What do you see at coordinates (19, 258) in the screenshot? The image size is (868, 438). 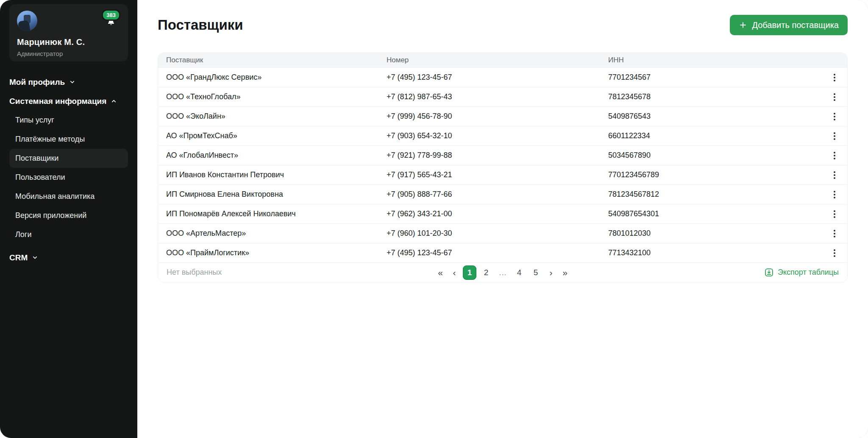 I see `sidebar-section-label: CRM` at bounding box center [19, 258].